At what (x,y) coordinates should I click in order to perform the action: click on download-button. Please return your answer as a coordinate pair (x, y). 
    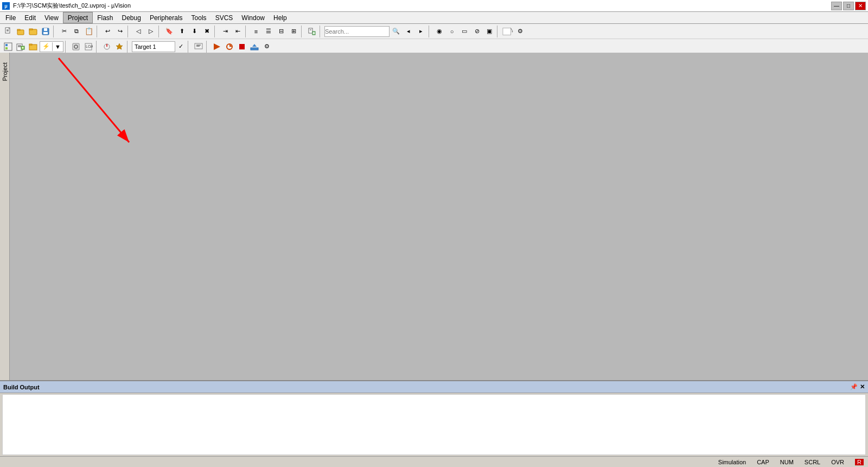
    Looking at the image, I should click on (254, 47).